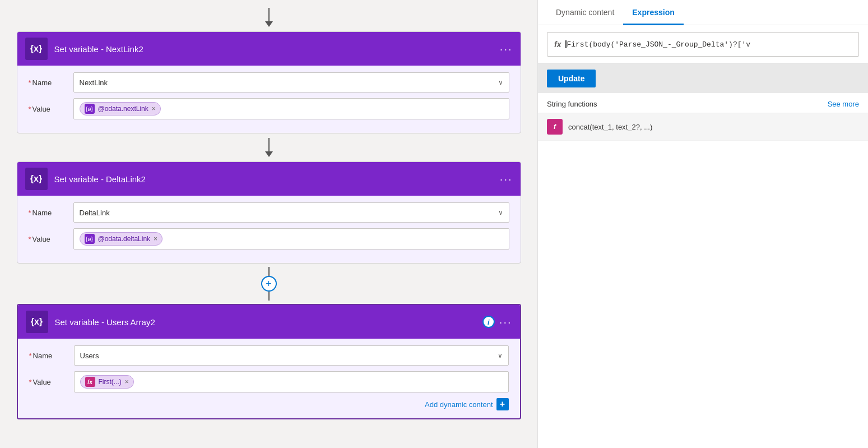  I want to click on card-title-usersarray2: Set variable - Users Array2, so click(269, 322).